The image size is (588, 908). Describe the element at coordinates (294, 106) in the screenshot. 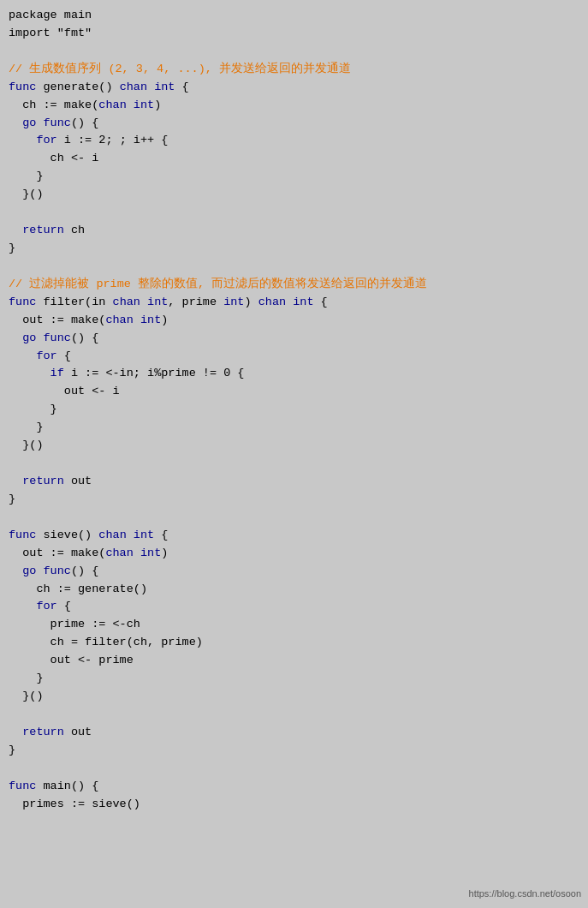

I see `code-line: ch := make(chan int)` at that location.